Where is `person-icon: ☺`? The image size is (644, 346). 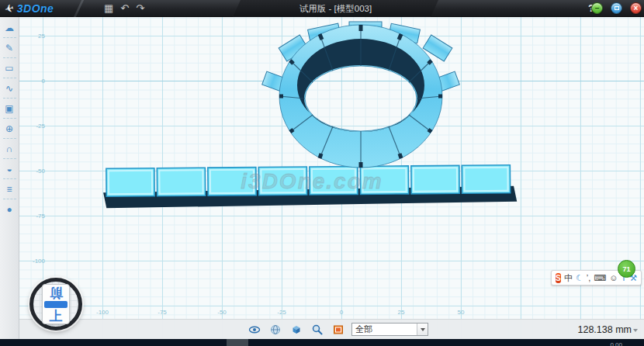
person-icon: ☺ is located at coordinates (613, 278).